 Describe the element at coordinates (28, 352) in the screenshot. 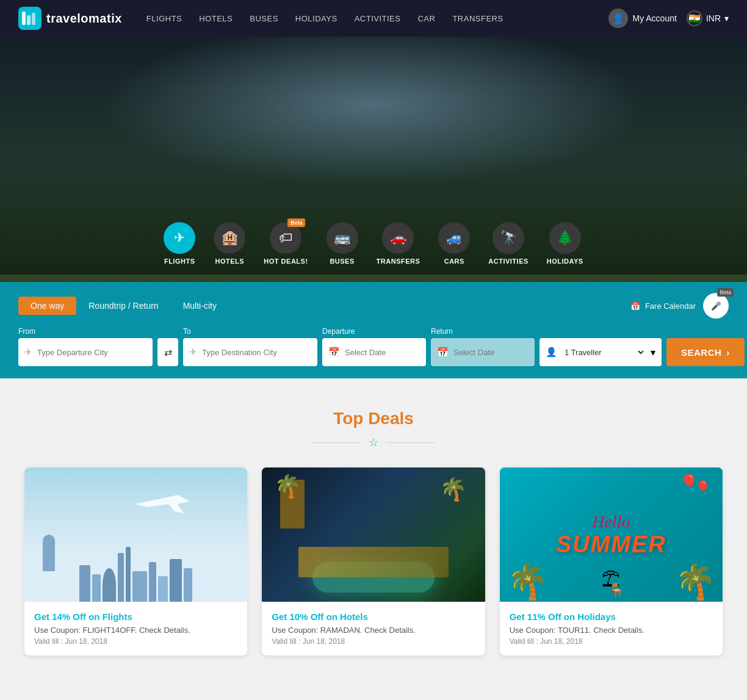

I see `plane-depart-icon: ✈` at that location.